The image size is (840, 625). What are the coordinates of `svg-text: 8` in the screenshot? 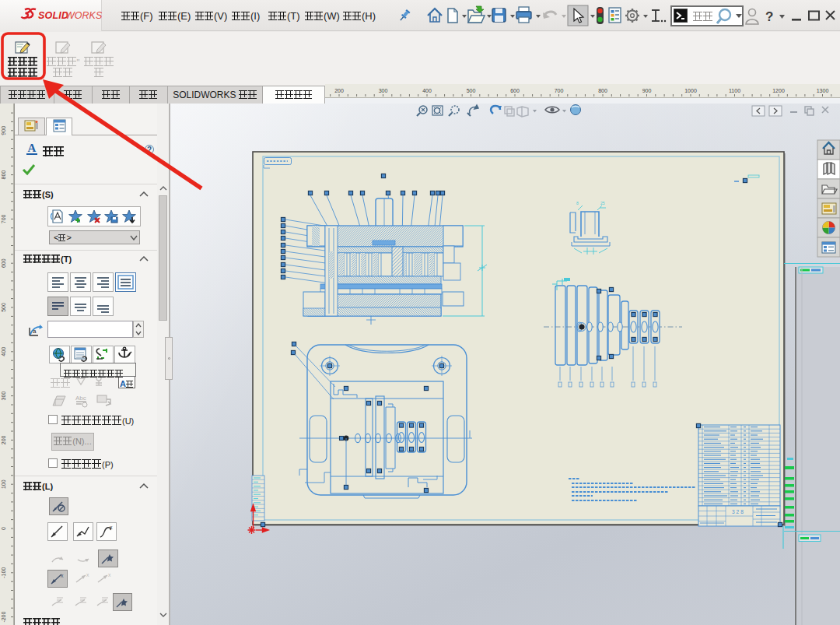 It's located at (577, 203).